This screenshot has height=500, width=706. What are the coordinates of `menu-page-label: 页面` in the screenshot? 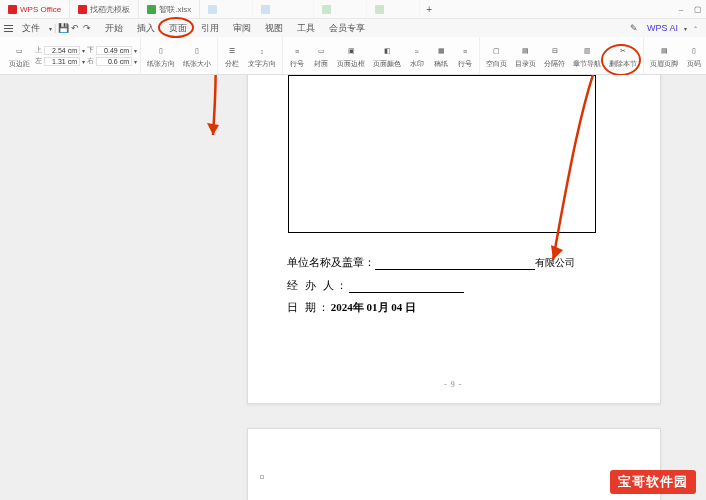 It's located at (178, 28).